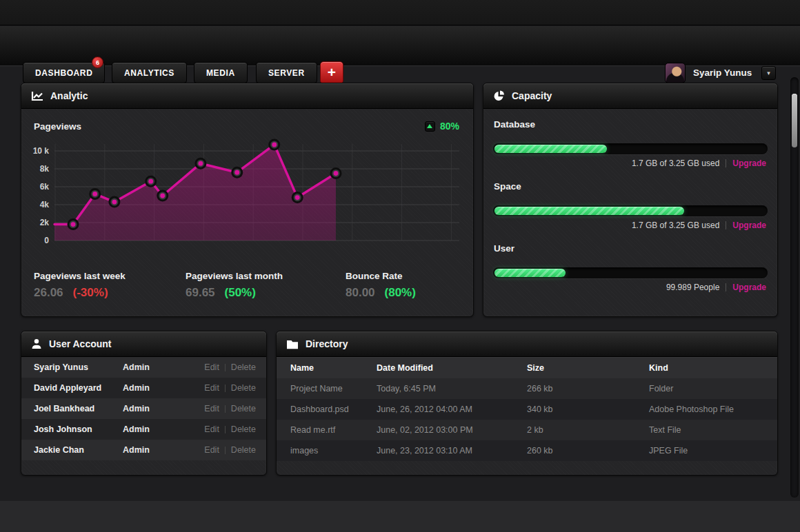 This screenshot has height=532, width=800. I want to click on directory-column-headers: Name Date Modified Size Kind, so click(527, 368).